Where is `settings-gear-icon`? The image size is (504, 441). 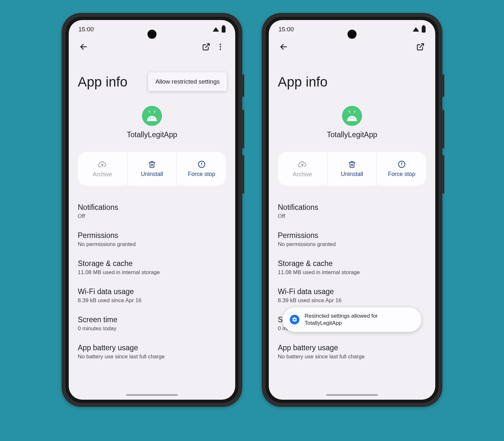 settings-gear-icon is located at coordinates (295, 320).